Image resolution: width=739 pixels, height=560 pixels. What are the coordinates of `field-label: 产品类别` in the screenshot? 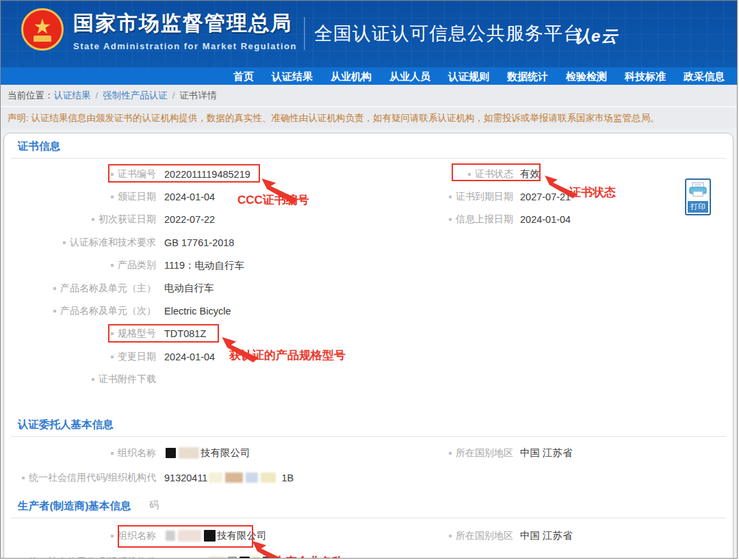 It's located at (137, 265).